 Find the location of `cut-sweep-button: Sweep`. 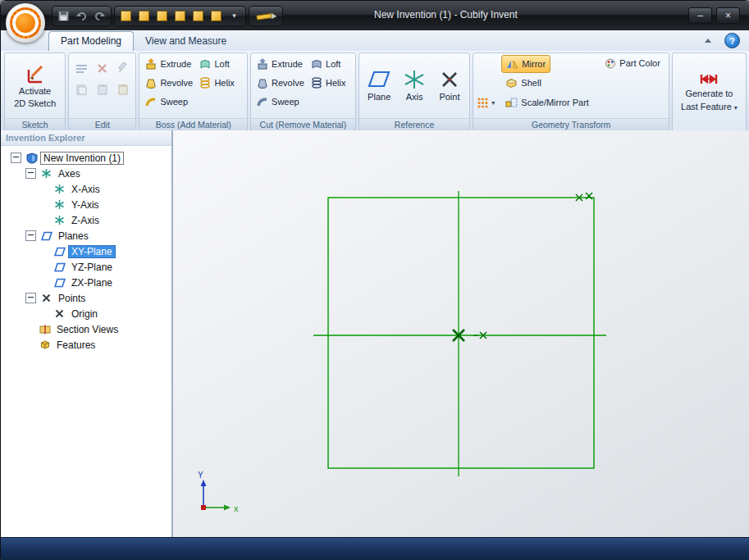

cut-sweep-button: Sweep is located at coordinates (281, 102).